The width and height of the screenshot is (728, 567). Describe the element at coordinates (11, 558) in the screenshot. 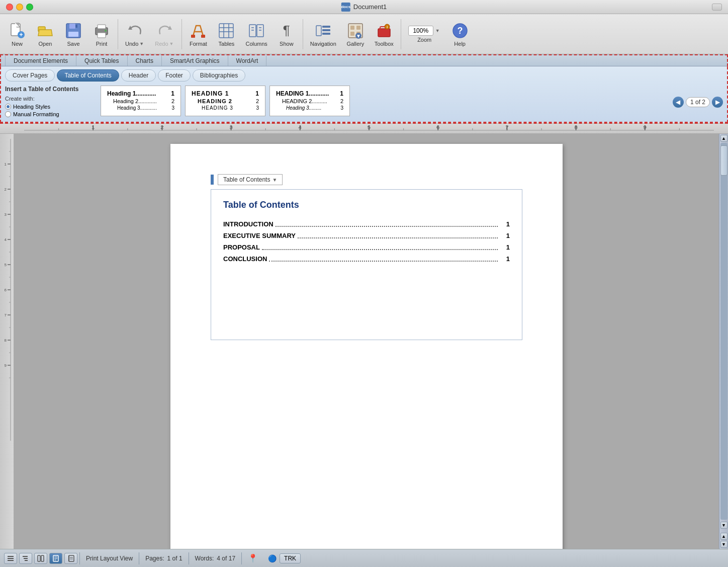

I see `view-normal-button` at that location.